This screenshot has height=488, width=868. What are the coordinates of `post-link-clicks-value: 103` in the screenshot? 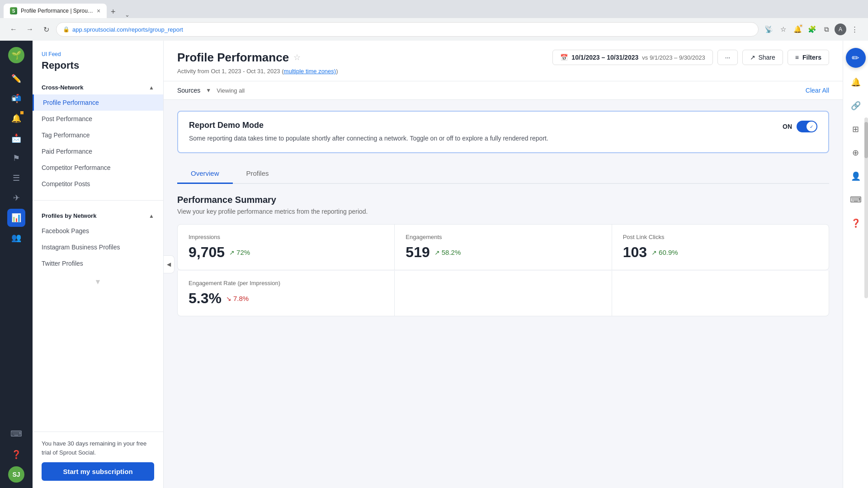 It's located at (635, 252).